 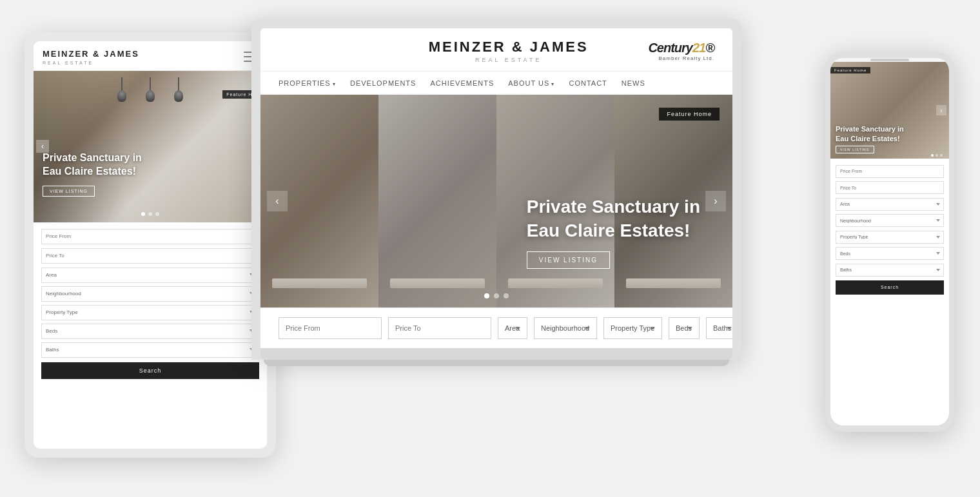 I want to click on phone-area-select: Area, so click(x=890, y=204).